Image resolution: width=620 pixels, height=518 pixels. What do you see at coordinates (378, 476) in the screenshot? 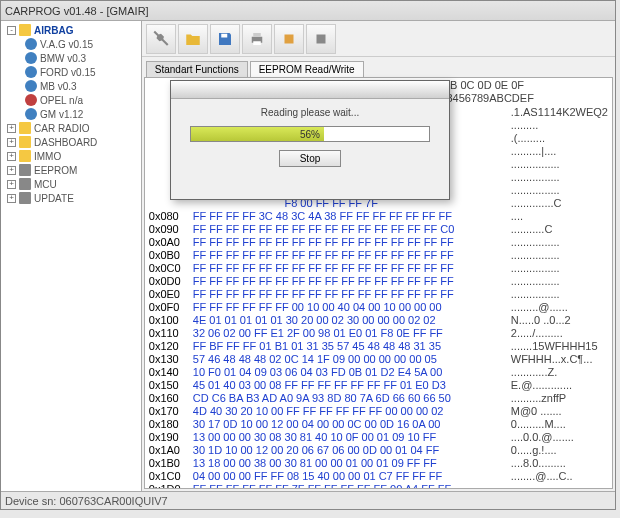
I see `hex-row: 0x1C004 00 00 00 FF FF 08 15 40 00 00 01…` at bounding box center [378, 476].